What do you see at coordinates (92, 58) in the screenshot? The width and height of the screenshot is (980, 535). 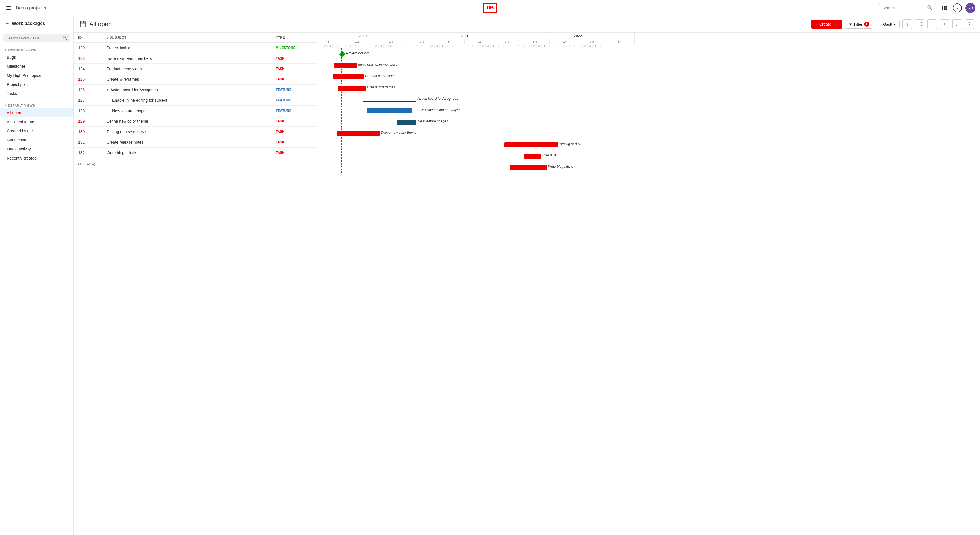 I see `row-id: 123` at bounding box center [92, 58].